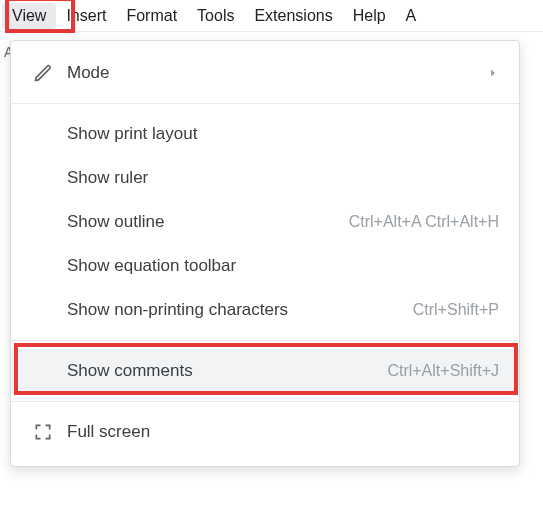 This screenshot has height=530, width=543. I want to click on menu-view: View, so click(29, 16).